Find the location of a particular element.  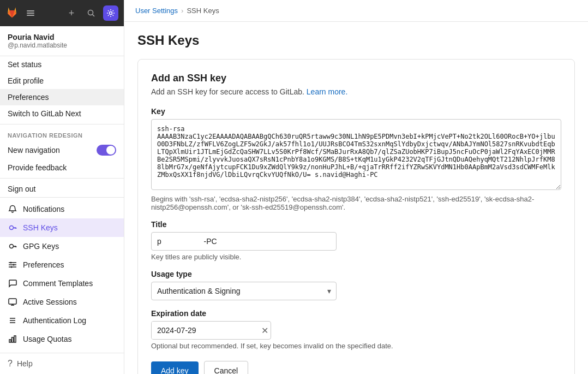

set-status-item: Set status is located at coordinates (62, 64).